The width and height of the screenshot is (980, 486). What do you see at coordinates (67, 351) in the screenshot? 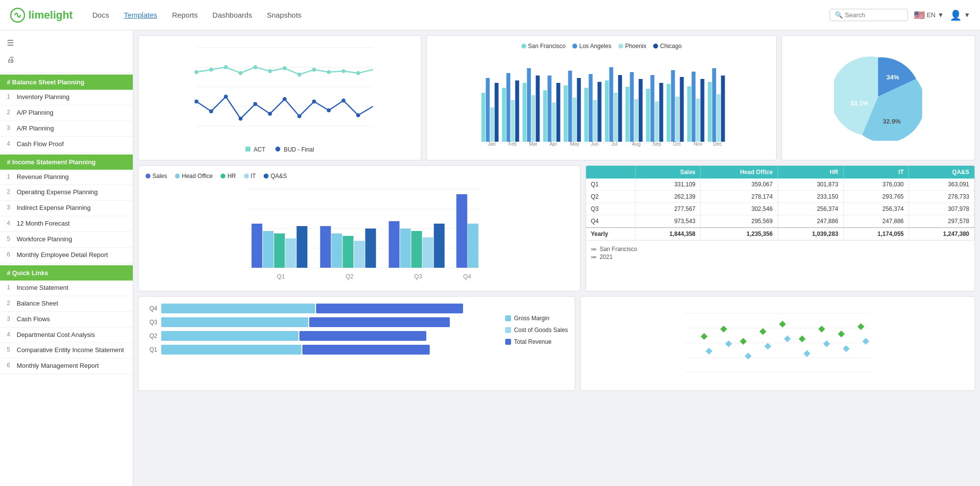
I see `sidebar-item-comparative-entity: 5 Comparative Entity Income Statement` at bounding box center [67, 351].